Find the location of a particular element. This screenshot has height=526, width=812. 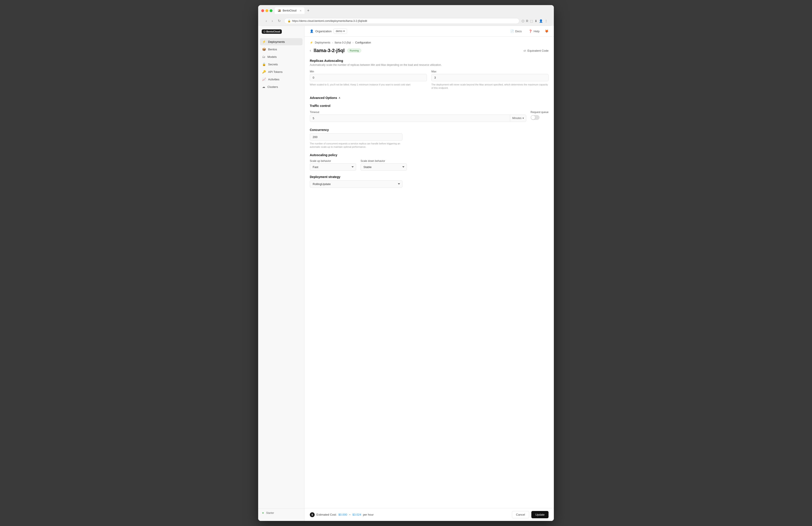

sidebar-item-label: API Tokens is located at coordinates (275, 72).